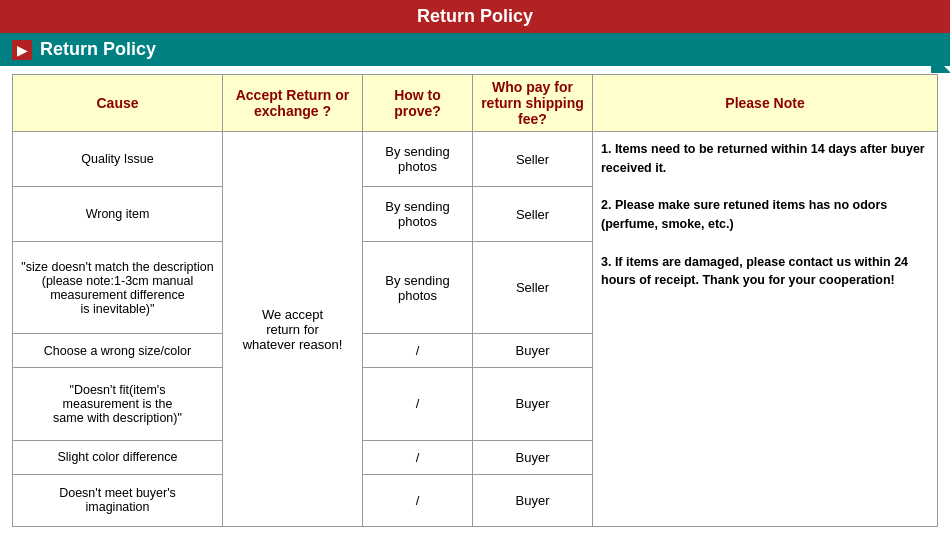 This screenshot has height=535, width=950. What do you see at coordinates (418, 104) in the screenshot?
I see `header-how-to-prove: How to prove?` at bounding box center [418, 104].